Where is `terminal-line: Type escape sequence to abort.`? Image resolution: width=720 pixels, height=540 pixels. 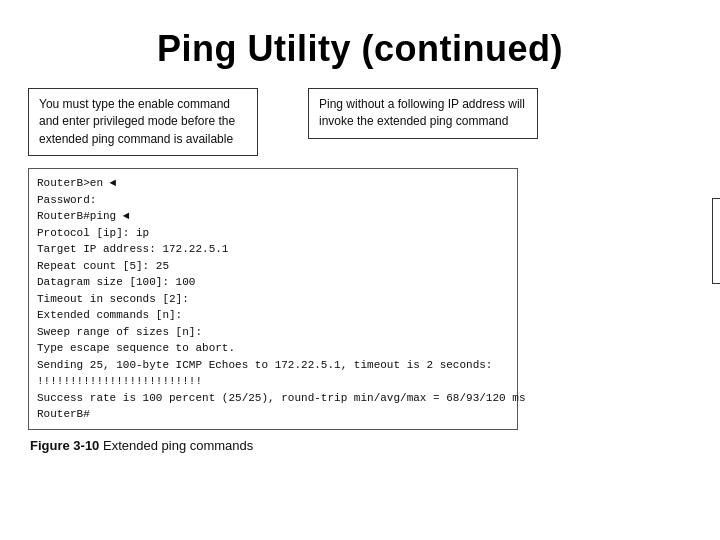 terminal-line: Type escape sequence to abort. is located at coordinates (273, 348).